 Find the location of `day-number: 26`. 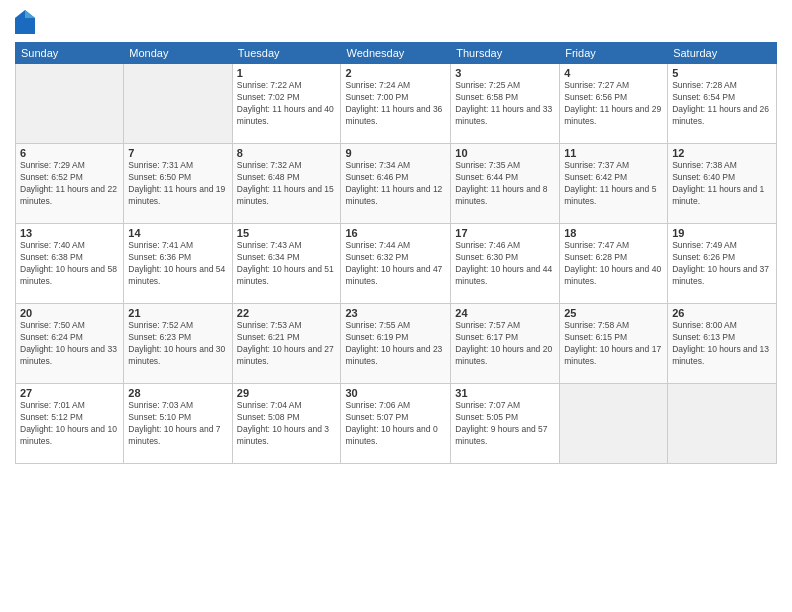

day-number: 26 is located at coordinates (722, 313).